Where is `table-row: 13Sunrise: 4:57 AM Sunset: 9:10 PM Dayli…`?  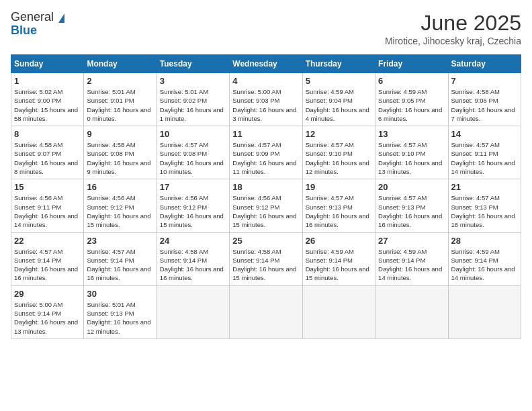
table-row: 13Sunrise: 4:57 AM Sunset: 9:10 PM Dayli… is located at coordinates (412, 153).